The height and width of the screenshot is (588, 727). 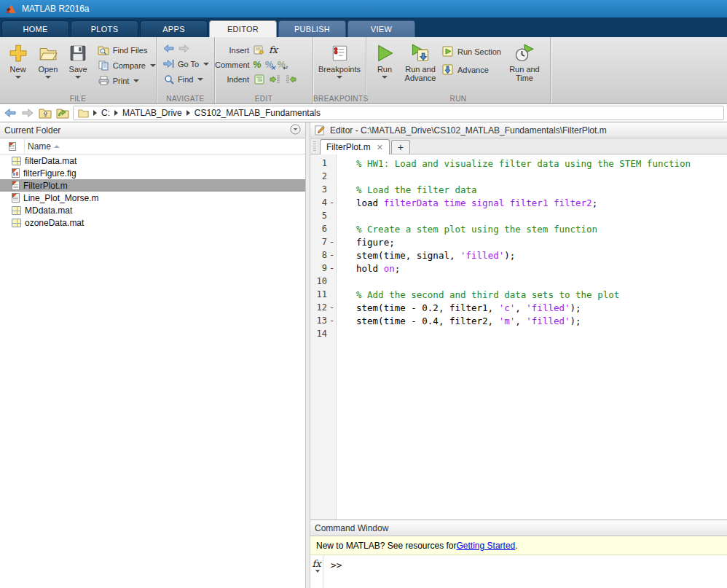 I want to click on command-window-body: fx >>, so click(x=519, y=571).